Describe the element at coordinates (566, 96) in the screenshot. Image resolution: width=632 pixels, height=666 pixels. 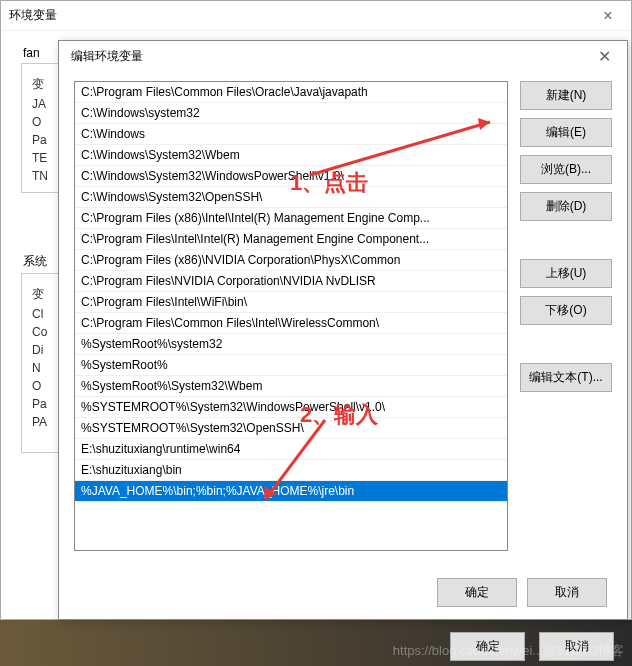
I see `new-button: 新建(N)` at that location.